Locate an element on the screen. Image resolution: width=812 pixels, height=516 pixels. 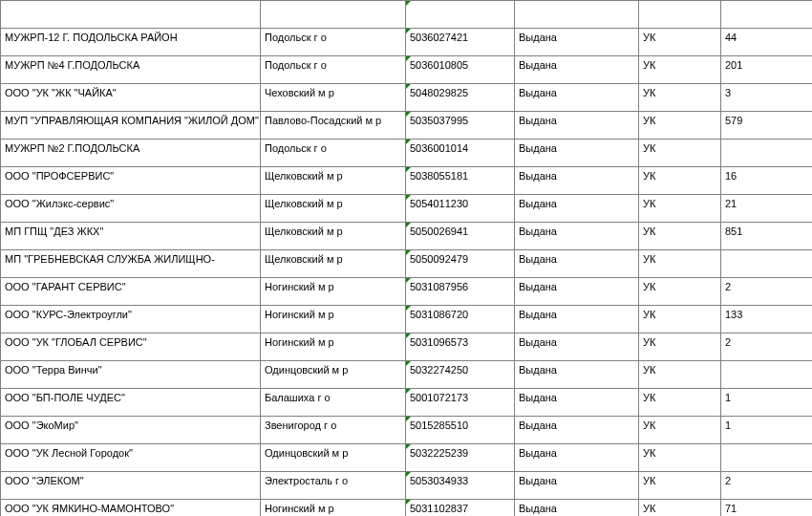
table-row: ООО "Терра Винчи"Одинцовский м р50322742… is located at coordinates (407, 375).